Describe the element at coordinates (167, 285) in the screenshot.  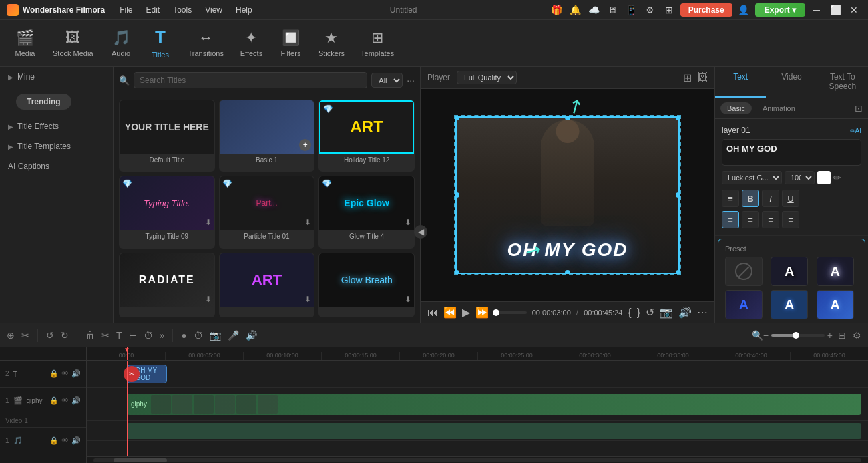
I see `title-card-radiate: RADIATE ⬇` at that location.